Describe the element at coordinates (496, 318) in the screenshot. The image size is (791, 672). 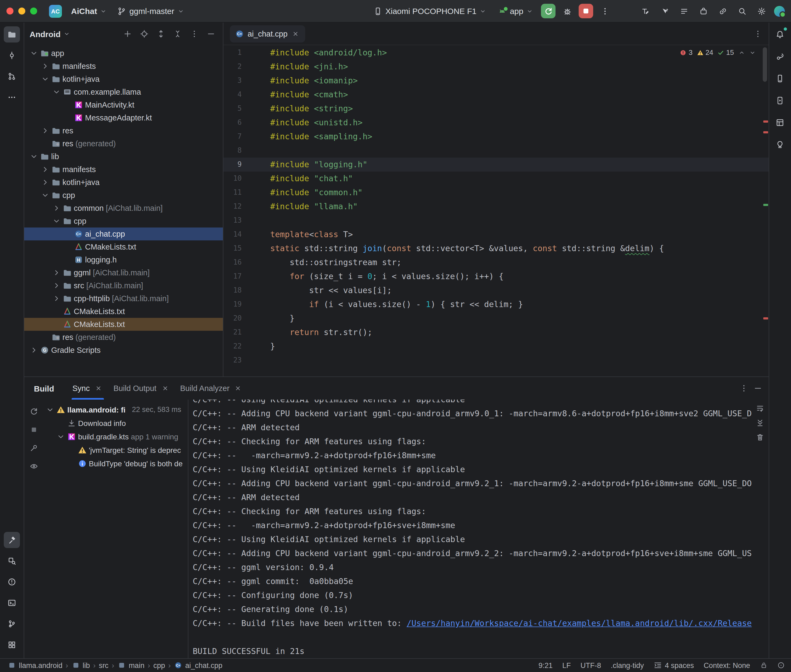
I see `code-line: 20 }` at that location.